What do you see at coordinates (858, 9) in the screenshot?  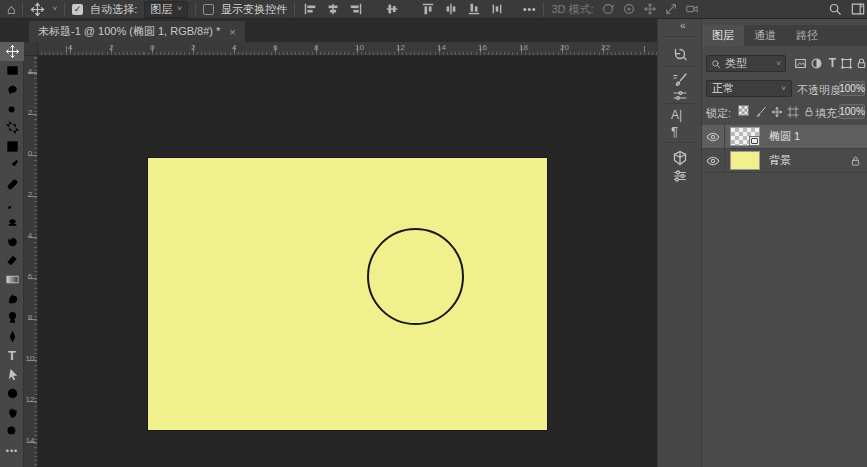 I see `workspace-switcher-icon` at bounding box center [858, 9].